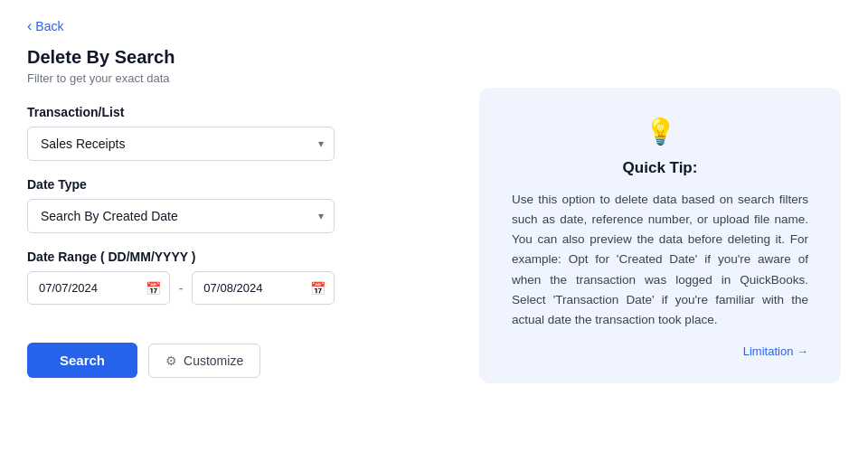 Image resolution: width=868 pixels, height=471 pixels. What do you see at coordinates (99, 287) in the screenshot?
I see `date-from-wrapper: 📅` at bounding box center [99, 287].